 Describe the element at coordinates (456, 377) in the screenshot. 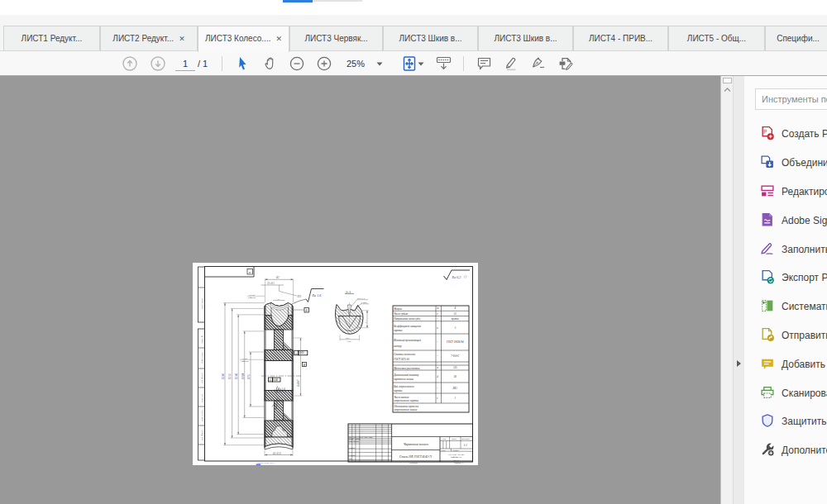

I see `svg-text: 50` at that location.